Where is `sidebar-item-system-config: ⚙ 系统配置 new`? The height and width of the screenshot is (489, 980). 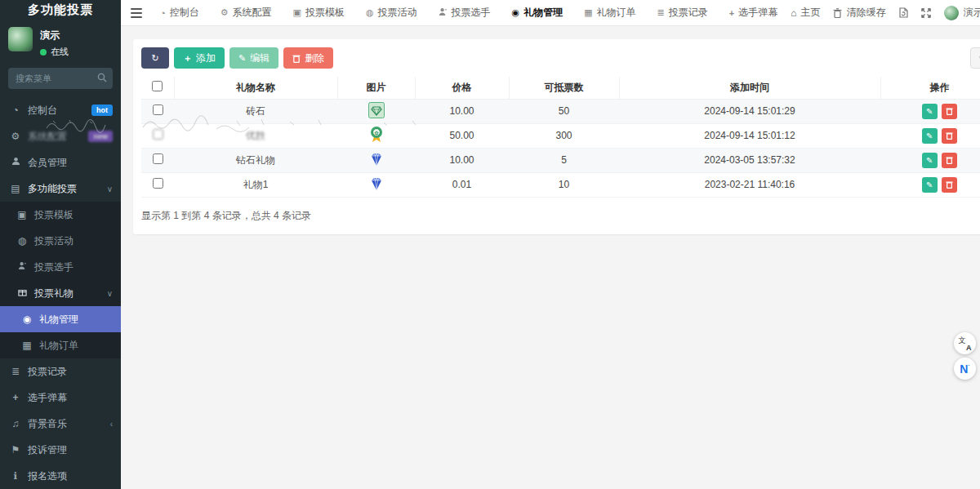 sidebar-item-system-config: ⚙ 系统配置 new is located at coordinates (60, 136).